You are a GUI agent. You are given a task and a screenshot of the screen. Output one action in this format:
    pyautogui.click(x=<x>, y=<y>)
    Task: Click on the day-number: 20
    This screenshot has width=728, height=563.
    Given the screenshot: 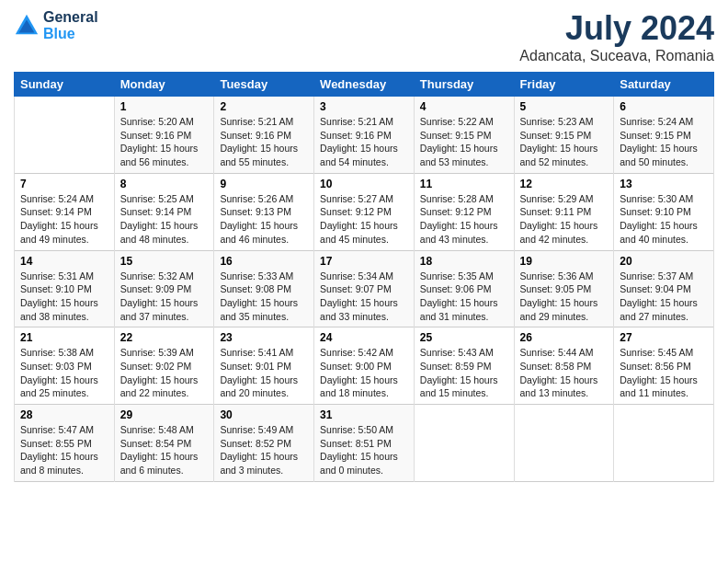 What is the action you would take?
    pyautogui.click(x=664, y=261)
    